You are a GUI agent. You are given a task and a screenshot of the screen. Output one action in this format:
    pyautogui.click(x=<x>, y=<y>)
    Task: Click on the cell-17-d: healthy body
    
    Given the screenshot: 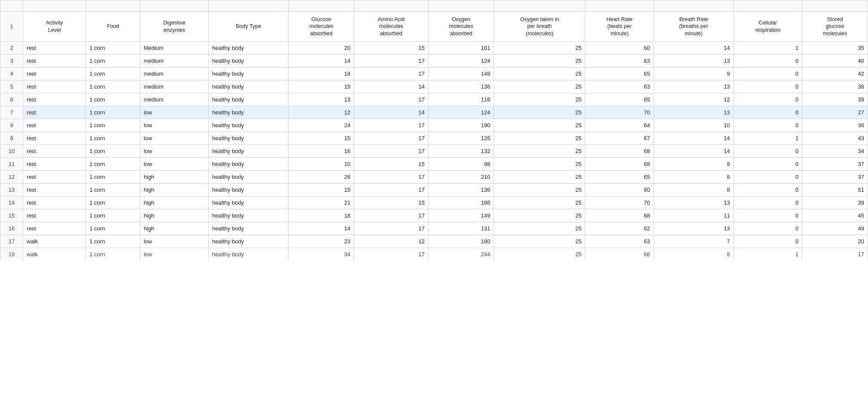 What is the action you would take?
    pyautogui.click(x=249, y=242)
    